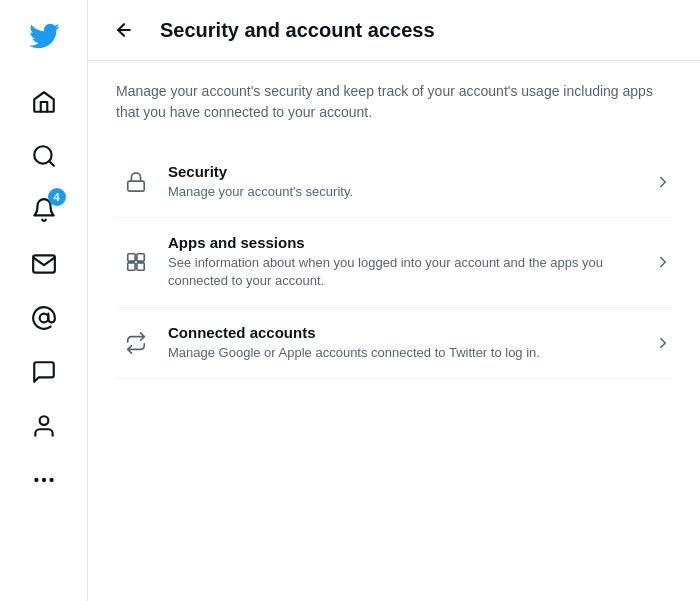 Image resolution: width=700 pixels, height=601 pixels. What do you see at coordinates (405, 172) in the screenshot?
I see `security-title: Security` at bounding box center [405, 172].